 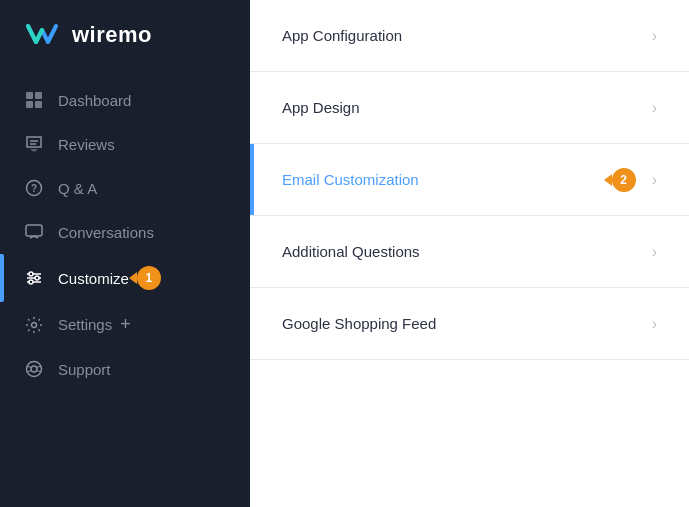 What do you see at coordinates (467, 324) in the screenshot?
I see `menu-item-label-google-shopping-feed: Google Shopping Feed` at bounding box center [467, 324].